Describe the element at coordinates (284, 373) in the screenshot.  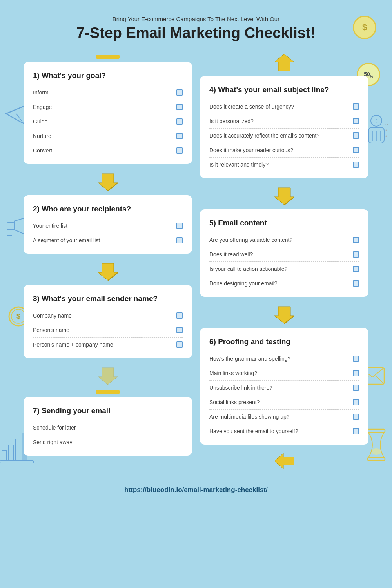
I see `list-item: Main links working?` at that location.